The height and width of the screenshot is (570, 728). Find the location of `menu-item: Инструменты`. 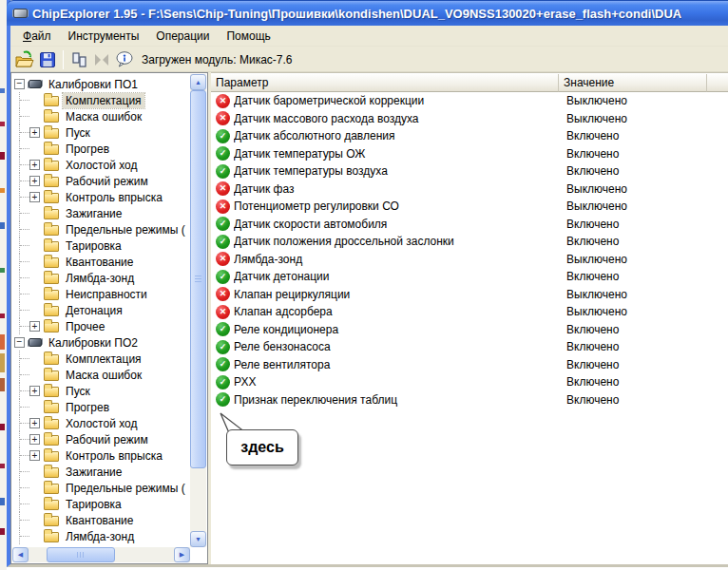

menu-item: Инструменты is located at coordinates (105, 36).